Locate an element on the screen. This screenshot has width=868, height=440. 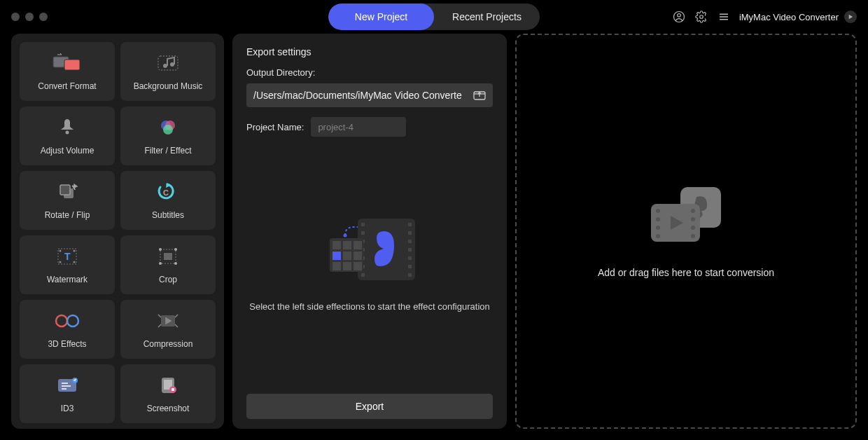
compression-icon is located at coordinates (168, 321).